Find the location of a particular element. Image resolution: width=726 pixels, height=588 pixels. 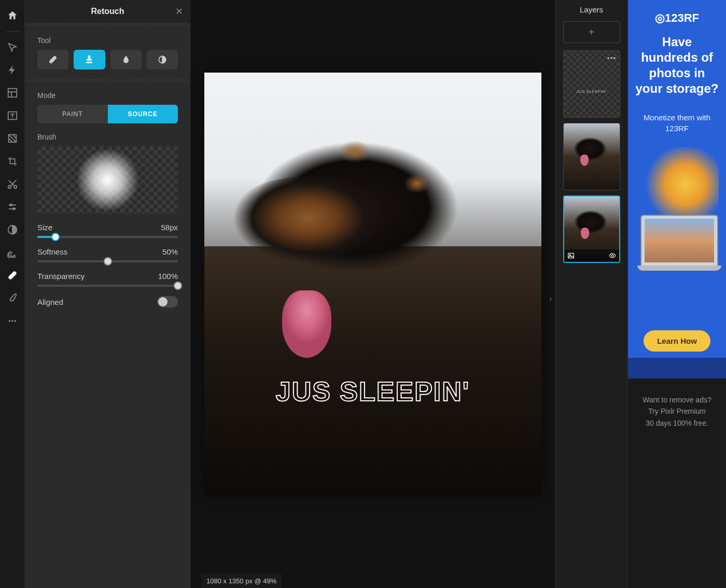

ad-caption-l2: Try Pixlr Premium is located at coordinates (677, 411).